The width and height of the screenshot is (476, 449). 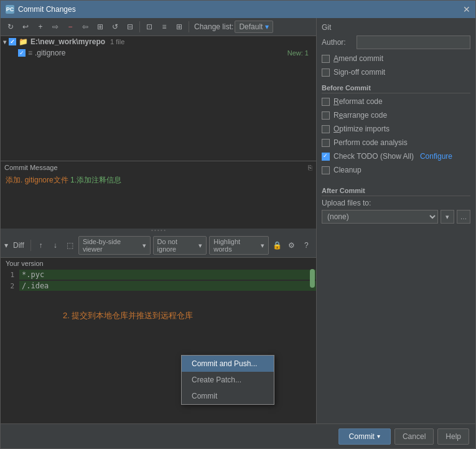 What do you see at coordinates (447, 217) in the screenshot?
I see `upload-settings-button: ▾` at bounding box center [447, 217].